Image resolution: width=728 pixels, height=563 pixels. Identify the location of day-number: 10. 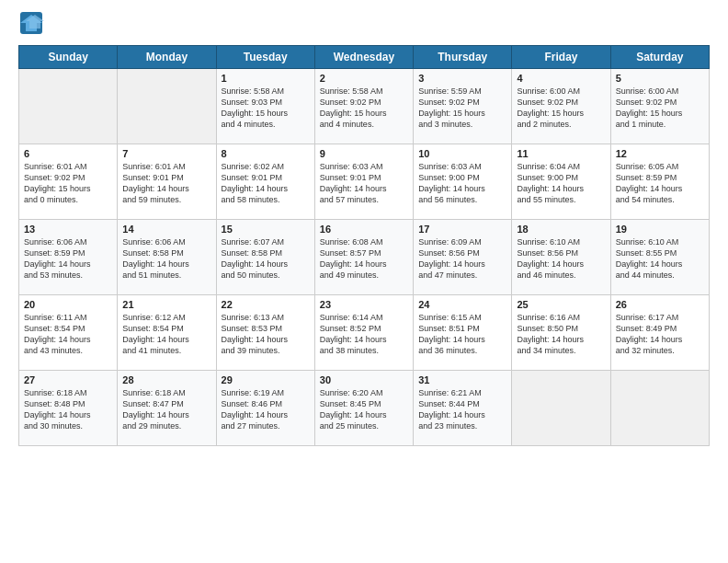
(462, 154).